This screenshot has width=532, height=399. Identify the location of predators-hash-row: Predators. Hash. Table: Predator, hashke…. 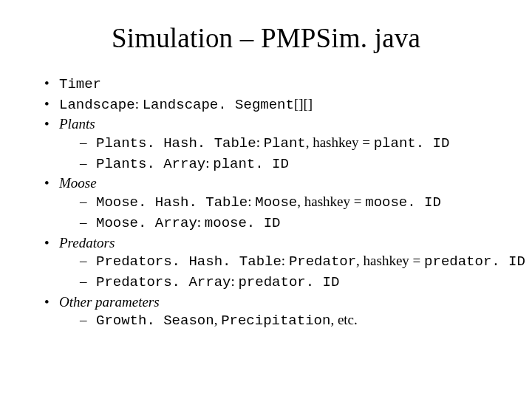
(287, 262).